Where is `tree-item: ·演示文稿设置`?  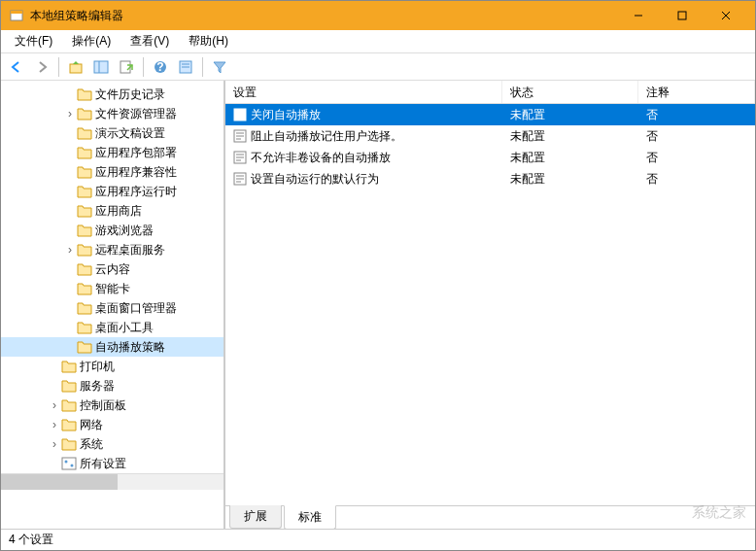
tree-item: ·演示文稿设置 is located at coordinates (113, 133).